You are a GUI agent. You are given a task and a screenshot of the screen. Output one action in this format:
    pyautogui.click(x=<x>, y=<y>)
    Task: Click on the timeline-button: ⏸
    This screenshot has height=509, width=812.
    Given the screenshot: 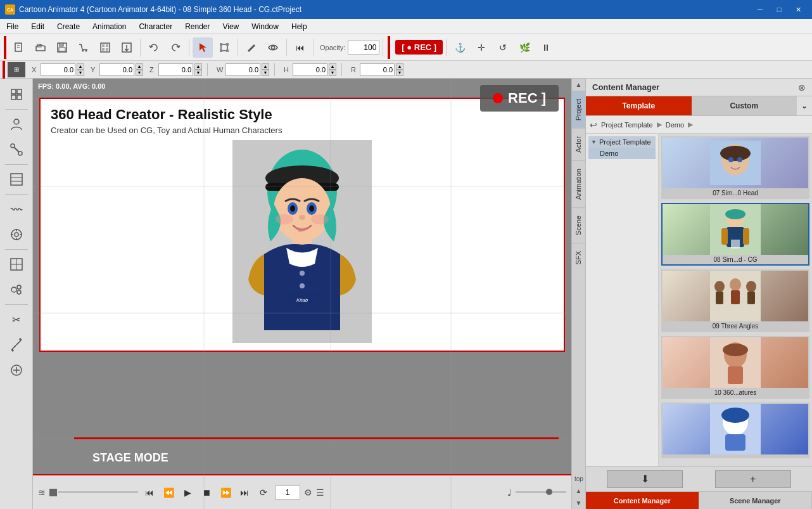 What is the action you would take?
    pyautogui.click(x=546, y=48)
    